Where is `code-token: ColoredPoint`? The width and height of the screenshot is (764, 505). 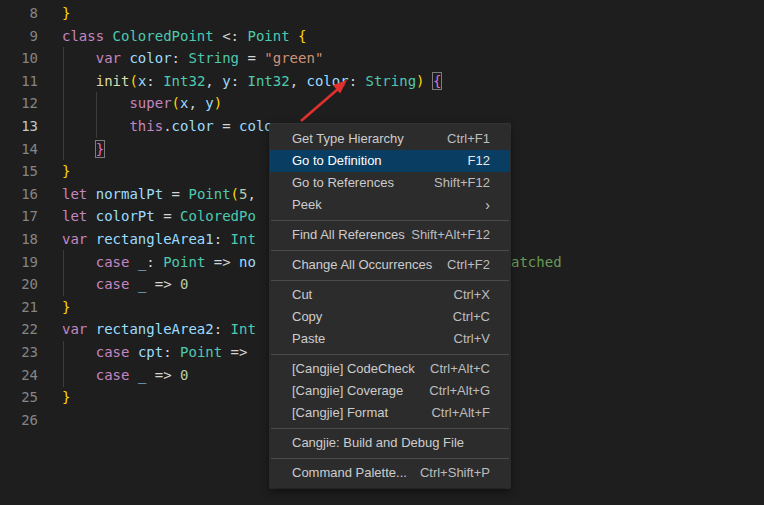 code-token: ColoredPoint is located at coordinates (164, 36).